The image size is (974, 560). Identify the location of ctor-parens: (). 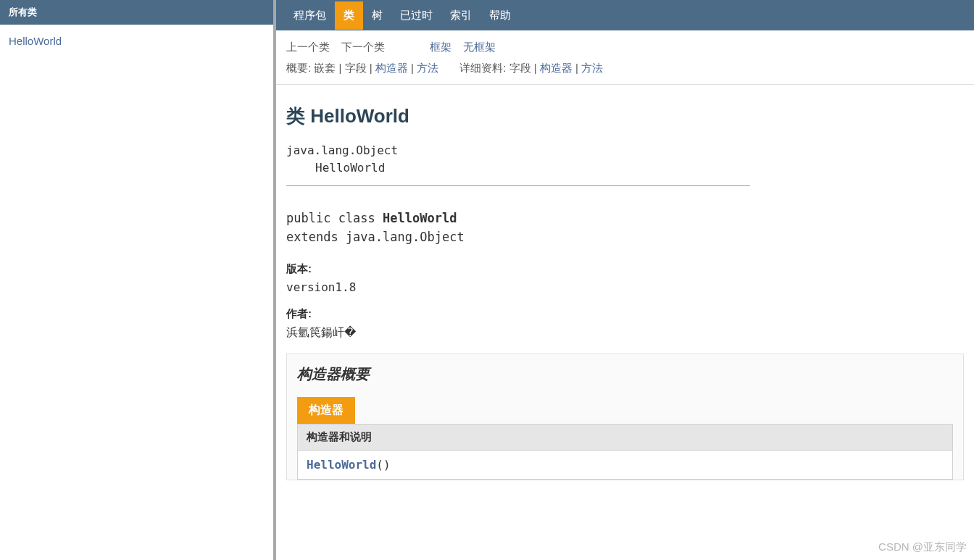
(383, 465).